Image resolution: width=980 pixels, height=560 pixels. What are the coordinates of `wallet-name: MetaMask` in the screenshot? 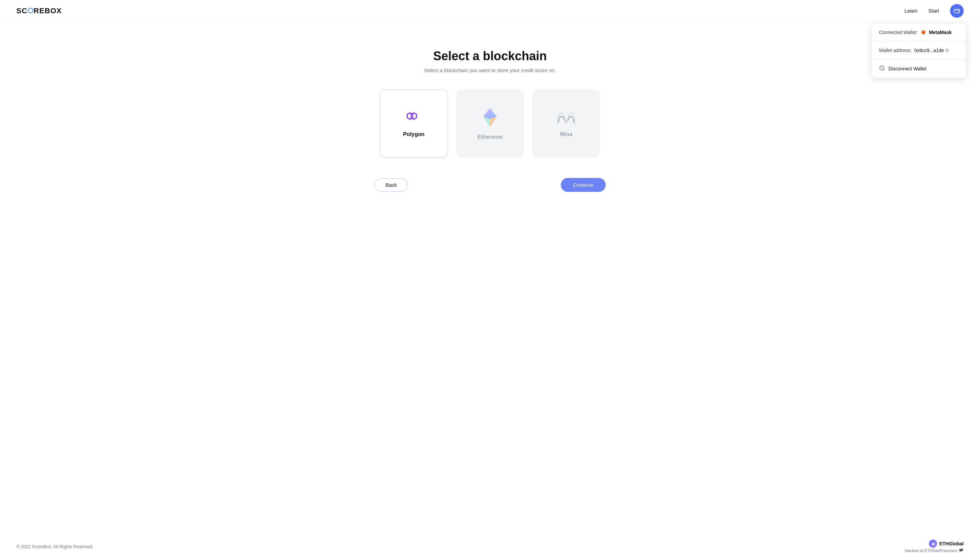 It's located at (940, 32).